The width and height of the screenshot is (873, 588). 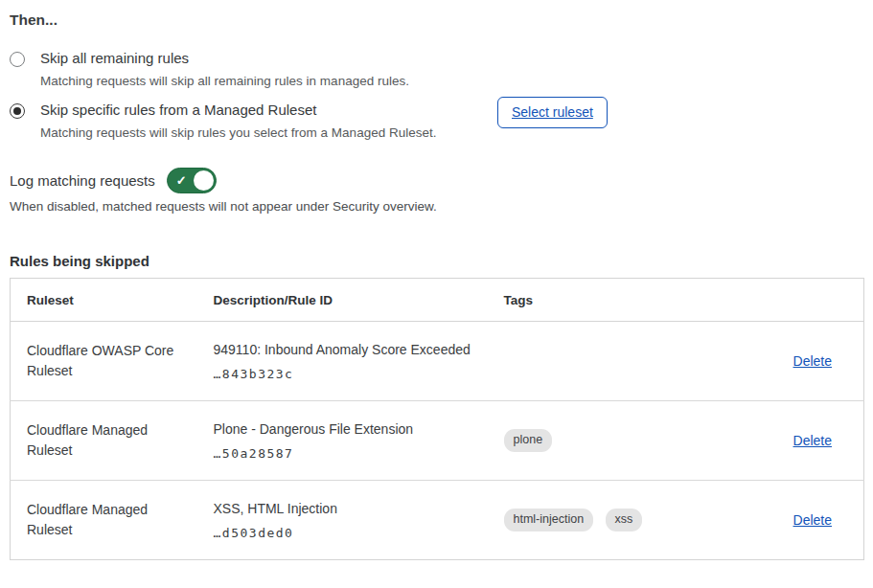 I want to click on table-row: Cloudflare Managed Ruleset Plone - Dange…, so click(x=437, y=441).